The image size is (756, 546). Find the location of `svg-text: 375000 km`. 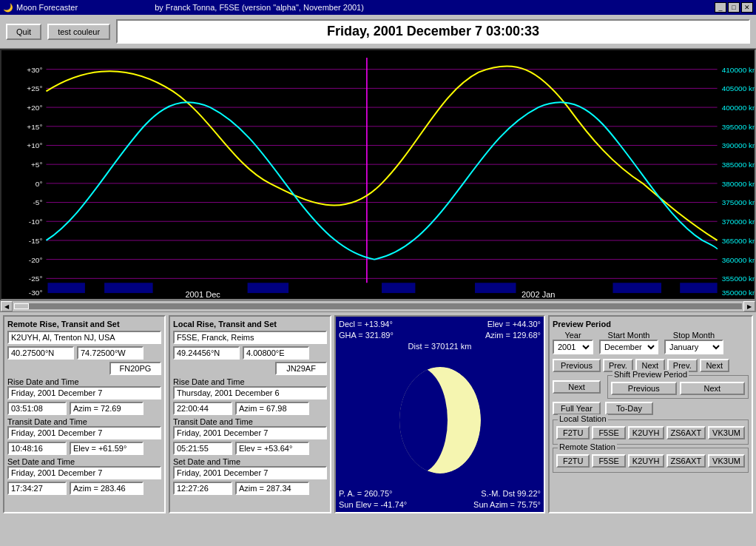

svg-text: 375000 km is located at coordinates (738, 203).